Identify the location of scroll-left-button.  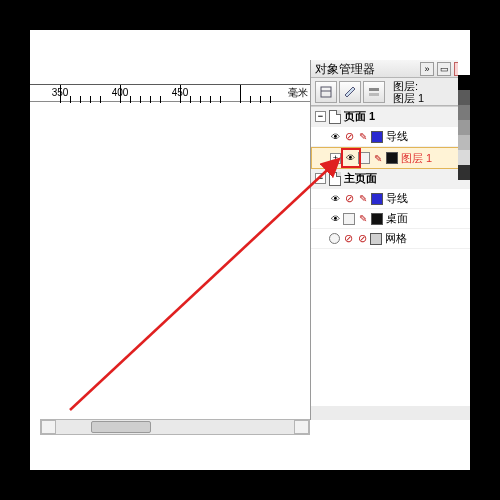
(48, 427).